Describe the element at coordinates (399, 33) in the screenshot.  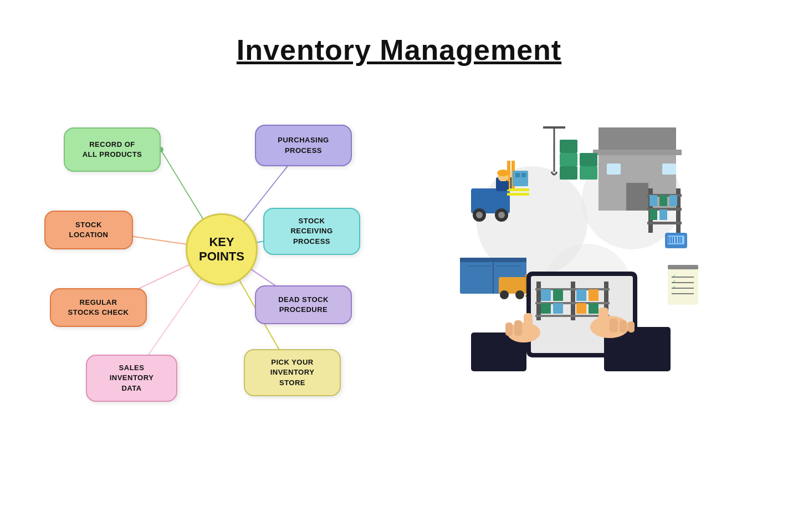
I see `page-title: Inventory Management` at that location.